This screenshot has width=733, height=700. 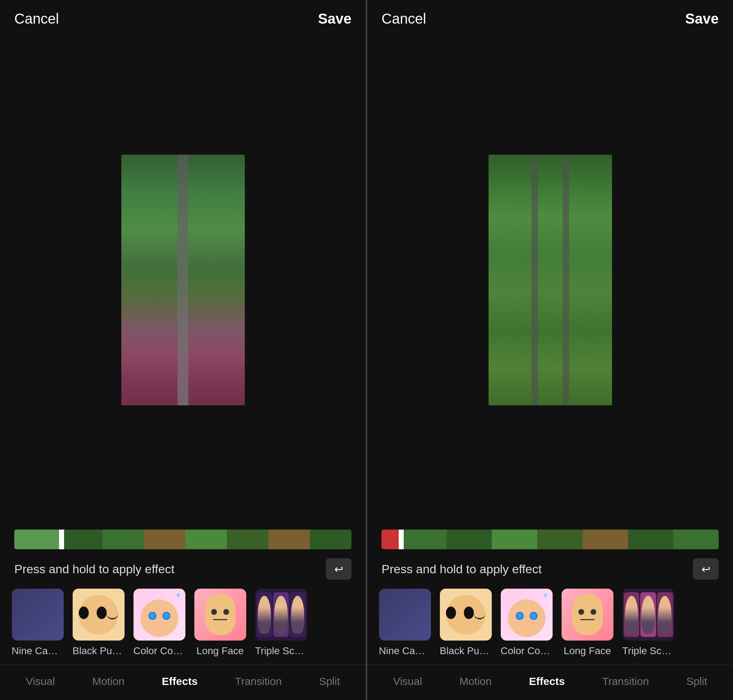 What do you see at coordinates (220, 651) in the screenshot?
I see `effect-label-long-face-left: Long Face` at bounding box center [220, 651].